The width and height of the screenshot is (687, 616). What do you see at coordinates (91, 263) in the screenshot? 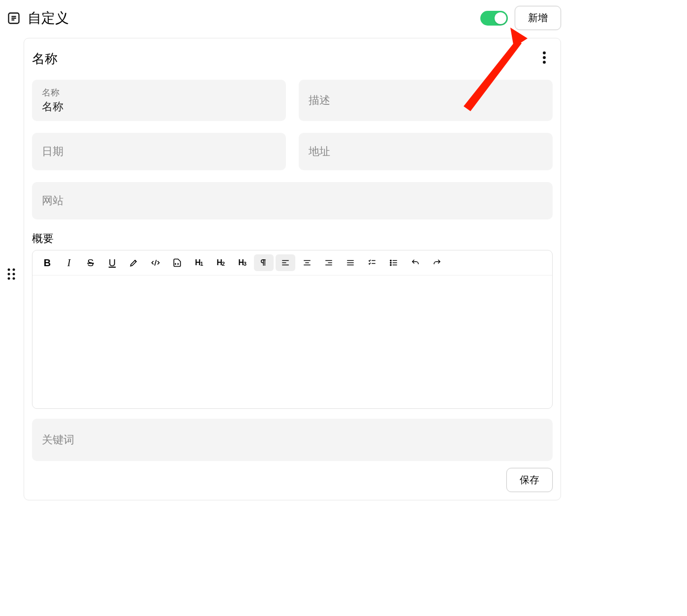
I see `strike-button: S` at bounding box center [91, 263].